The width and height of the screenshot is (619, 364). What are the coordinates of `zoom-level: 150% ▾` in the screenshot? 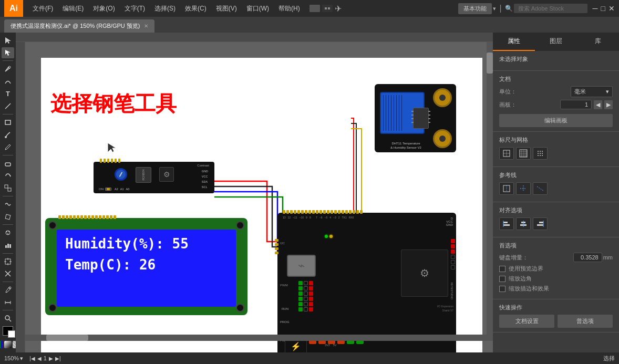 It's located at (14, 358).